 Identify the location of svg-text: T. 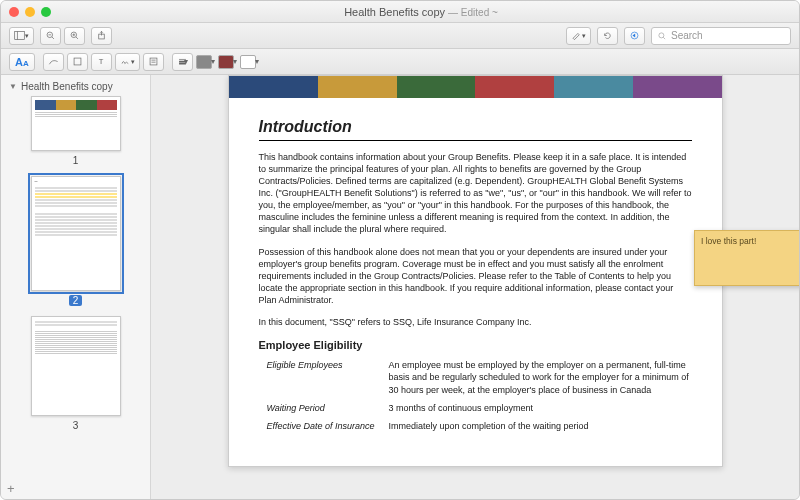
(100, 62).